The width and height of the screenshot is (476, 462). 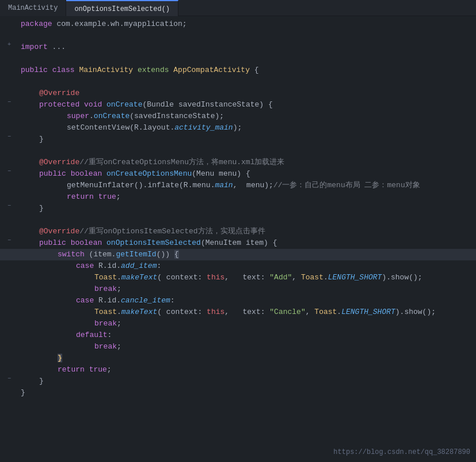 What do you see at coordinates (238, 174) in the screenshot?
I see `code-line: − public boolean onCreateOptionsMenu(Men…` at bounding box center [238, 174].